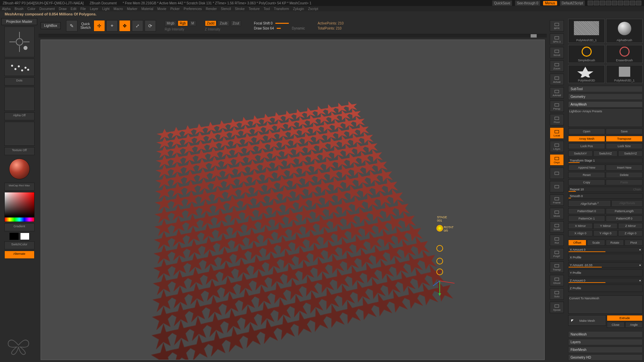 This screenshot has height=362, width=644. What do you see at coordinates (605, 265) in the screenshot?
I see `y-amount-slider: Y Amount -10.33●` at bounding box center [605, 265].